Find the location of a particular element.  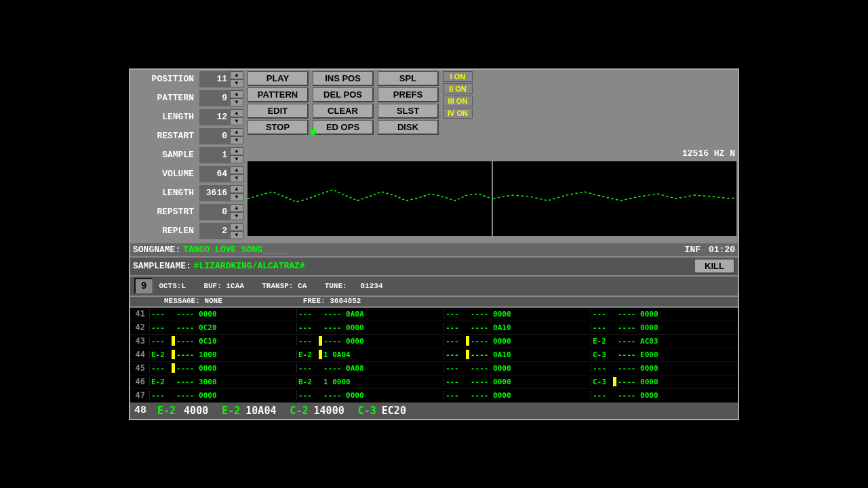

length2-up: ▲ is located at coordinates (237, 189).